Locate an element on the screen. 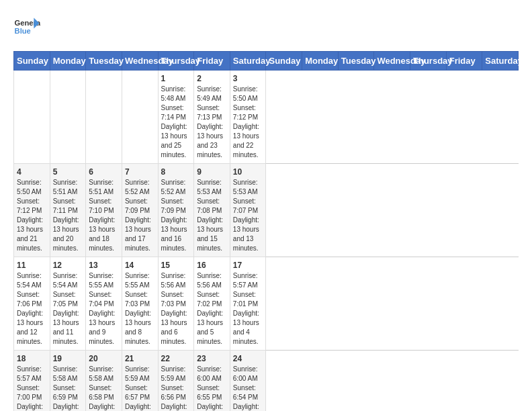  day-content: Sunrise: 5:57 AM Sunset: 7:00 PM Dayligh… is located at coordinates (32, 388).